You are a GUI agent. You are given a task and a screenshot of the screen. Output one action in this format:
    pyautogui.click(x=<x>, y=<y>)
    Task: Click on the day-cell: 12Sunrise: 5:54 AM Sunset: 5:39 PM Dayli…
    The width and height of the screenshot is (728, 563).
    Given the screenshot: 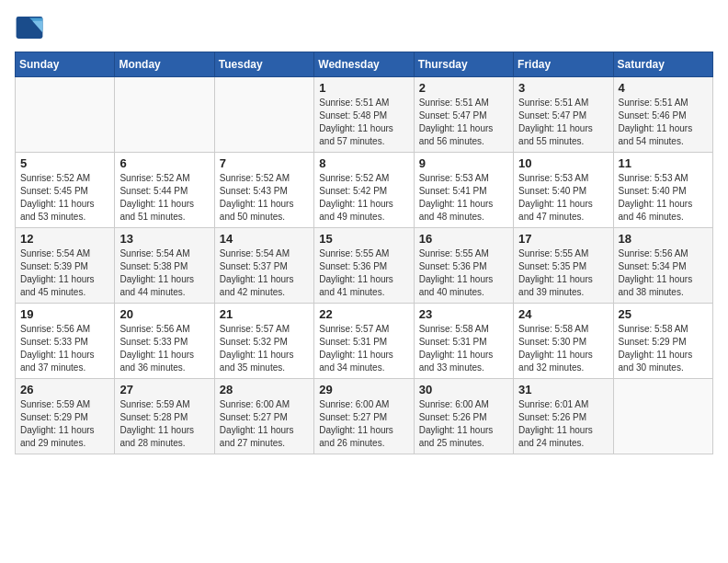 What is the action you would take?
    pyautogui.click(x=65, y=266)
    